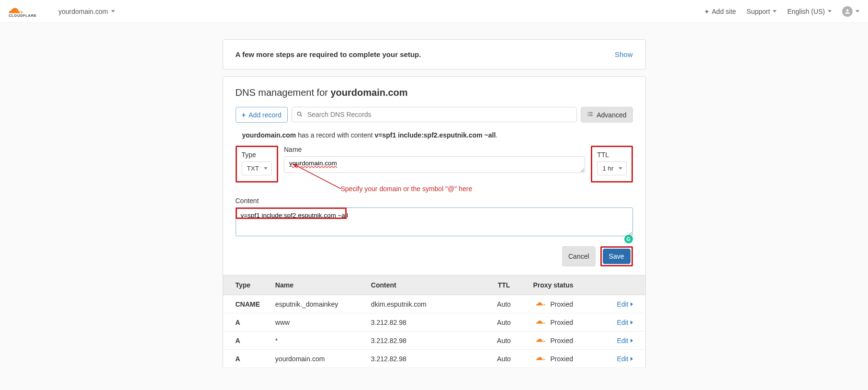 Image resolution: width=868 pixels, height=390 pixels. Describe the element at coordinates (809, 11) in the screenshot. I see `language-menu: English (US)` at that location.